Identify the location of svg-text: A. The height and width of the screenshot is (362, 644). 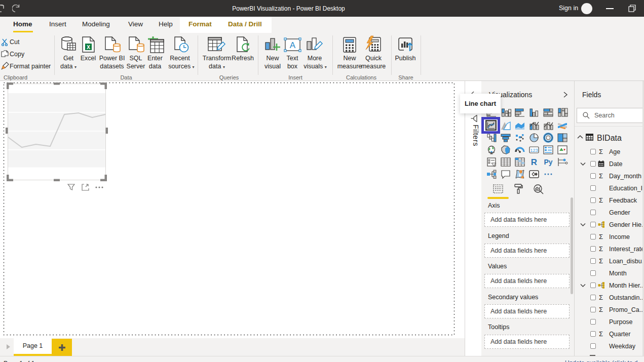
(293, 46).